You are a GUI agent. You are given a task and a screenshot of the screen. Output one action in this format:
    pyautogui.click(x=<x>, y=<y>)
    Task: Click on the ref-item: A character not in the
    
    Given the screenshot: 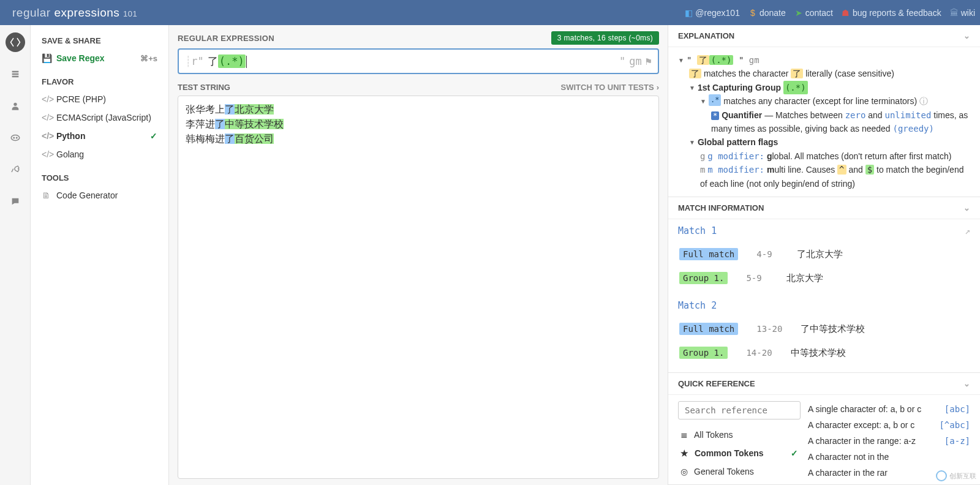 What is the action you would take?
    pyautogui.click(x=889, y=457)
    